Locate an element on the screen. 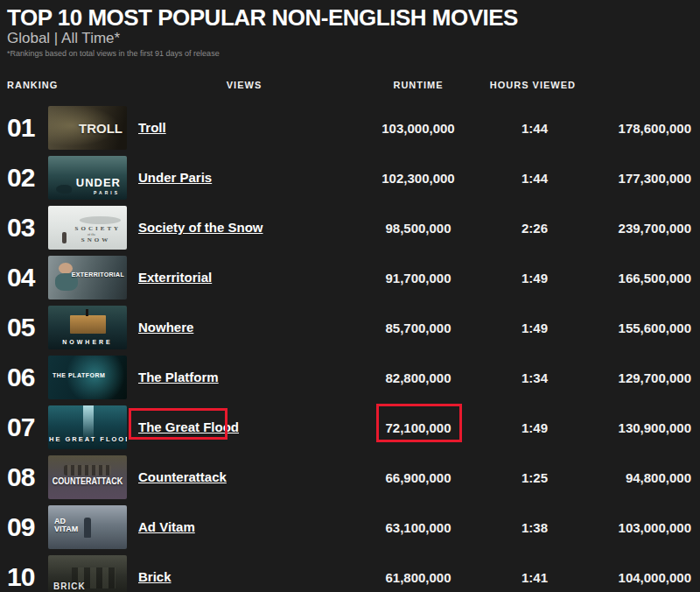  thumbnail-subcaption: SNOW is located at coordinates (96, 240).